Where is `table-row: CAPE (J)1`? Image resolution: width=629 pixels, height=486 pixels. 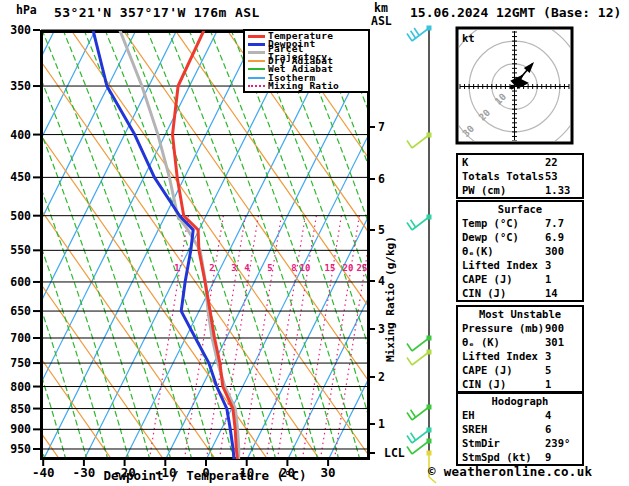 table-row: CAPE (J)1 is located at coordinates (520, 279).